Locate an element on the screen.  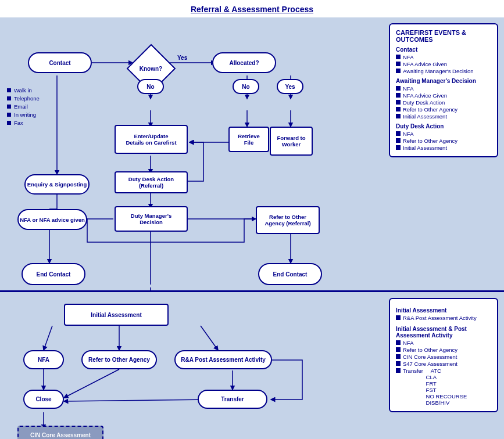
initial-assessment-box: Initial Assessment is located at coordinates (116, 315).